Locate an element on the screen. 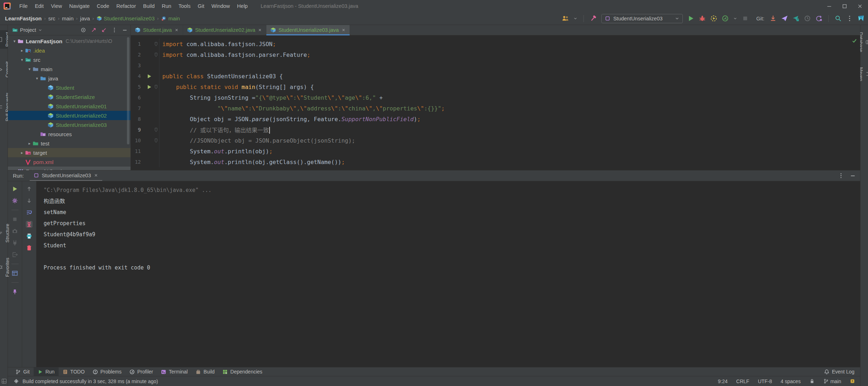 Image resolution: width=868 pixels, height=386 pixels. tree-item-main: ▾main is located at coordinates (69, 69).